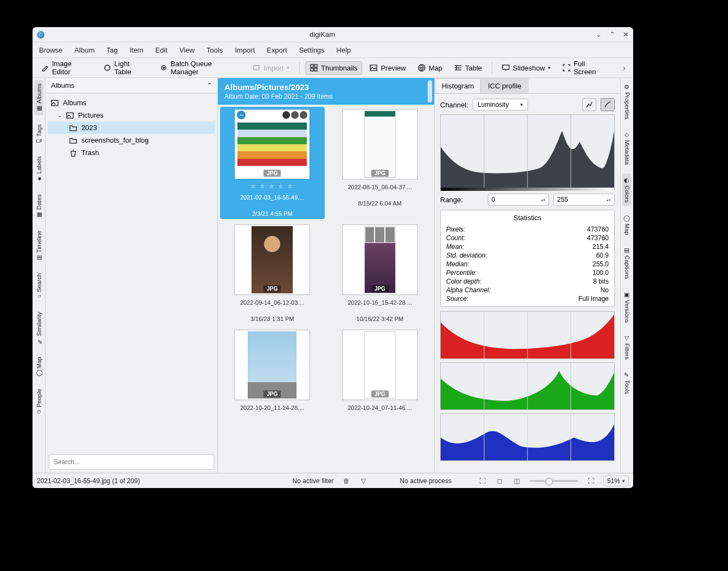 The image size is (728, 571). Describe the element at coordinates (627, 262) in the screenshot. I see `right-tab-captions: ▤Captions` at that location.